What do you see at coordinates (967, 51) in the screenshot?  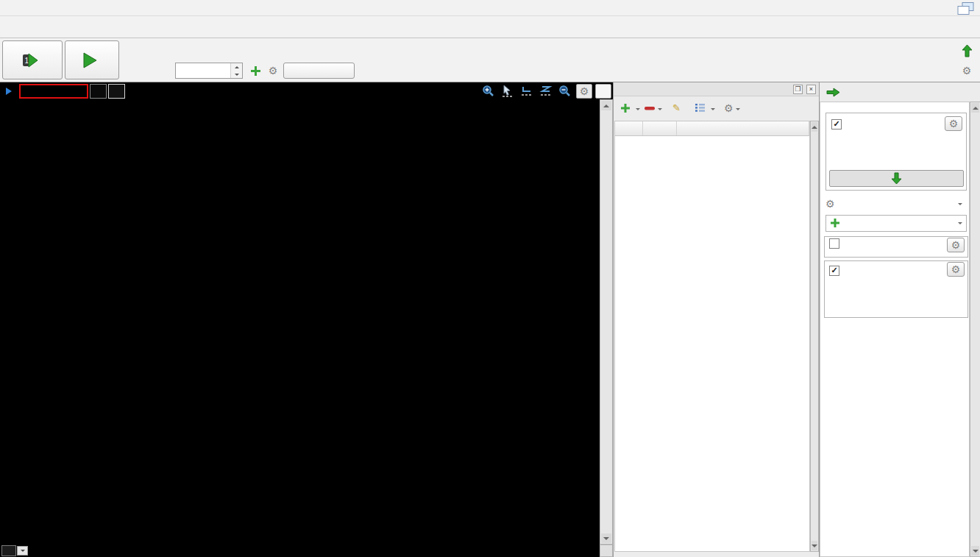 I see `trigger-up-arrow-icon` at bounding box center [967, 51].